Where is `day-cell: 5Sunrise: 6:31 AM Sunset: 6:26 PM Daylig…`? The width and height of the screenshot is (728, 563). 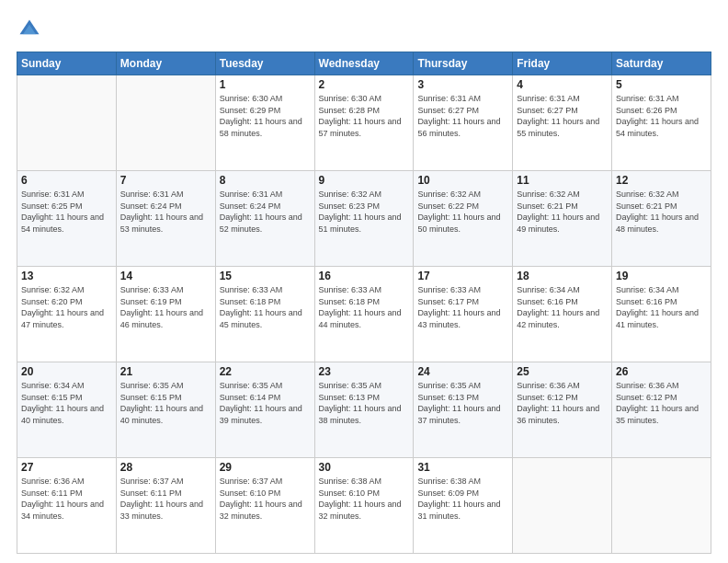
day-cell: 5Sunrise: 6:31 AM Sunset: 6:26 PM Daylig… is located at coordinates (662, 123).